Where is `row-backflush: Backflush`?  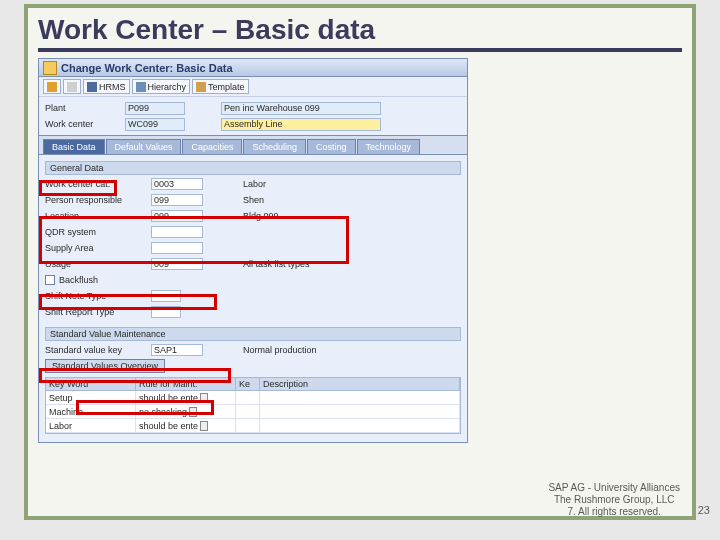
row-backflush: Backflush is located at coordinates (253, 280).